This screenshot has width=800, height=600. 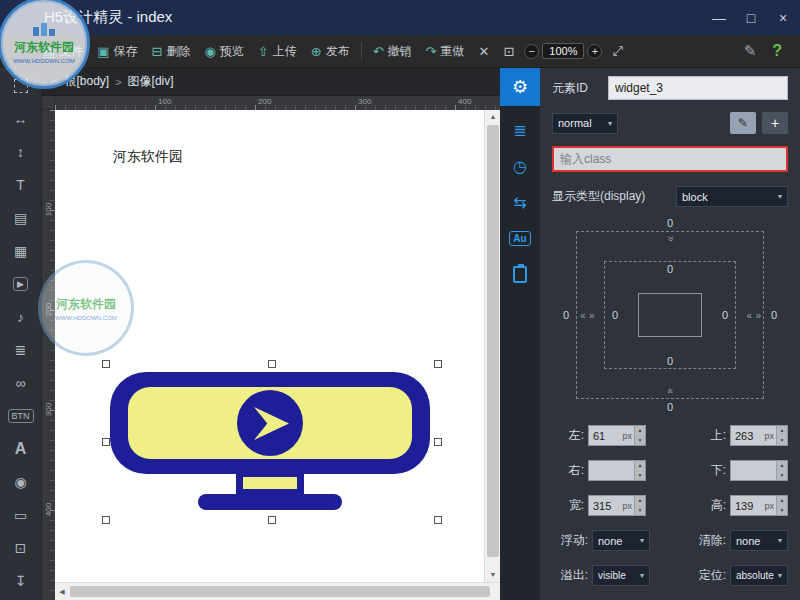 I want to click on anchor-tool: ↧, so click(x=21, y=581).